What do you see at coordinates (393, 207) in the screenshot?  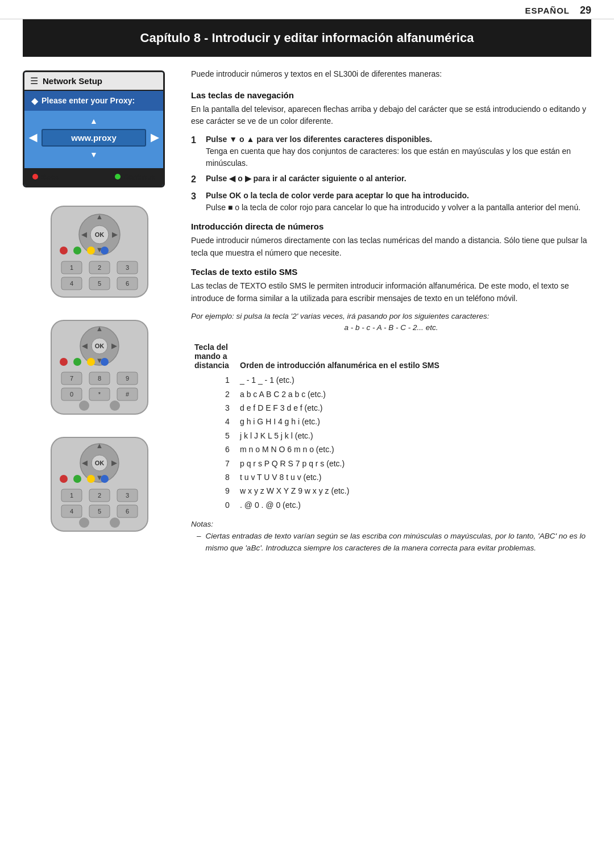 I see `list-text-3-normal: Pulse ■ o la tecla de color rojo para ca…` at bounding box center [393, 207].